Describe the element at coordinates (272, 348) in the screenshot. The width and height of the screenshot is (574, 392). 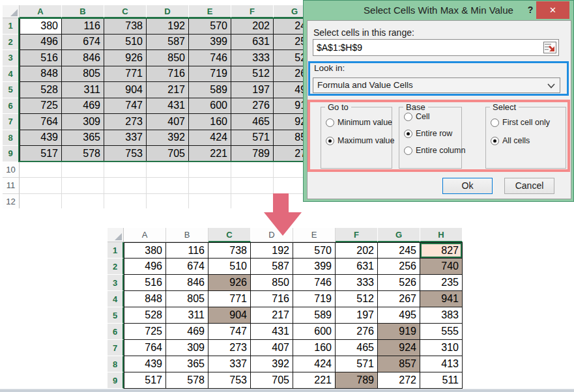
I see `cell-D7: 407` at that location.